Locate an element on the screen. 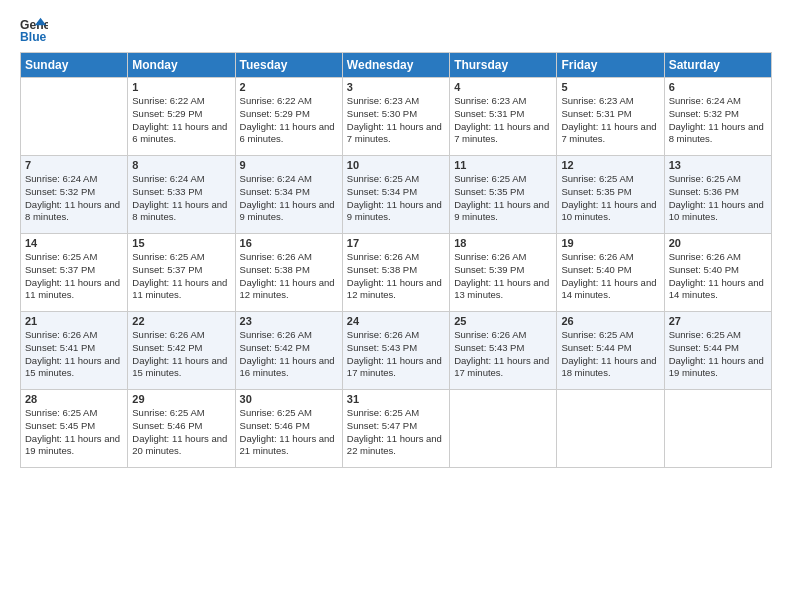 Image resolution: width=792 pixels, height=612 pixels. calendar-cell: 13 Sunrise: 6:25 AMSunset: 5:36 PMDaylig… is located at coordinates (718, 195).